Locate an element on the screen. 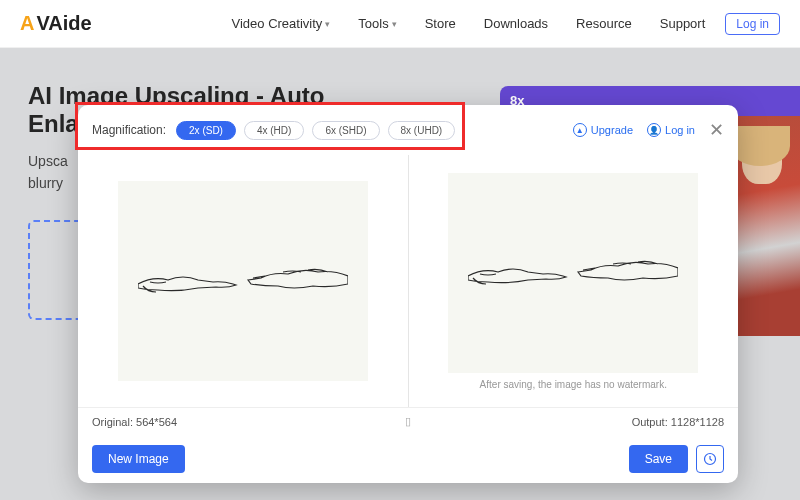  magnification-options: 2x (SD) 4x (HD) 6x (SHD) 8x (UHD) is located at coordinates (316, 130).